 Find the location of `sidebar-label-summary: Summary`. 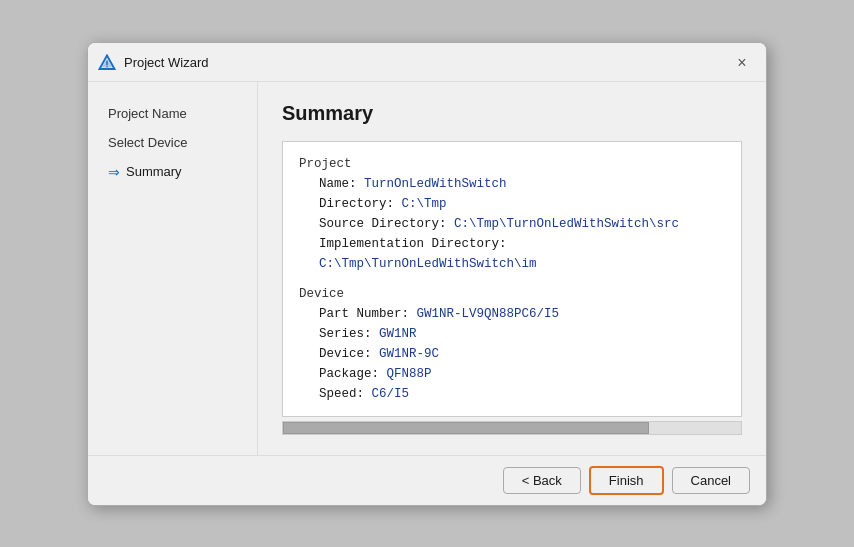

sidebar-label-summary: Summary is located at coordinates (154, 172).